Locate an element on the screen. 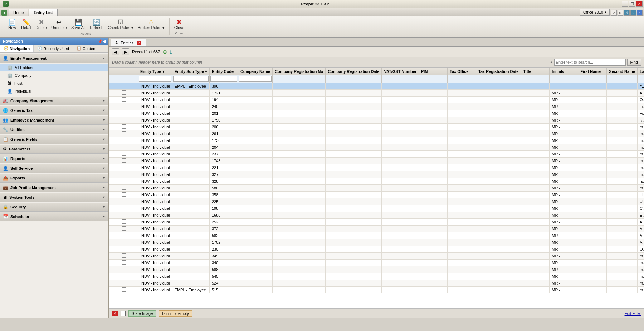  nav-item-trust: 🏛 Trust is located at coordinates (54, 83).